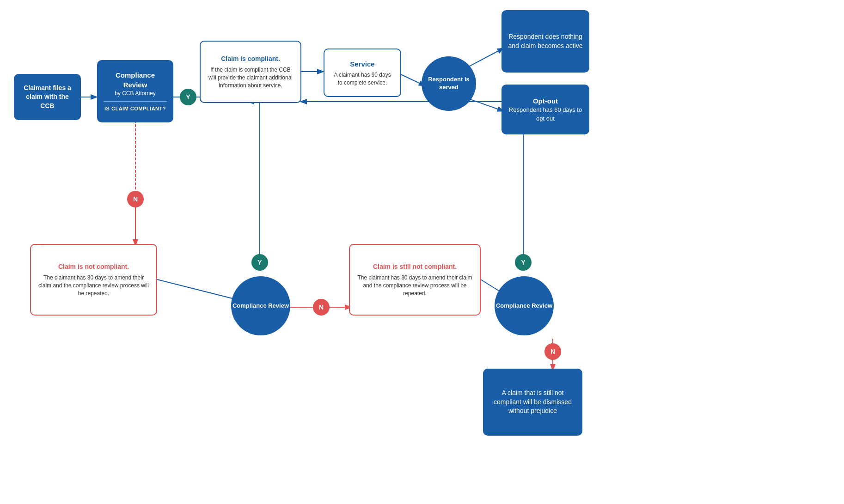 The image size is (844, 504). Describe the element at coordinates (415, 285) in the screenshot. I see `claim-still-not-compliant-body: The claimant has 30 days to amend their …` at that location.